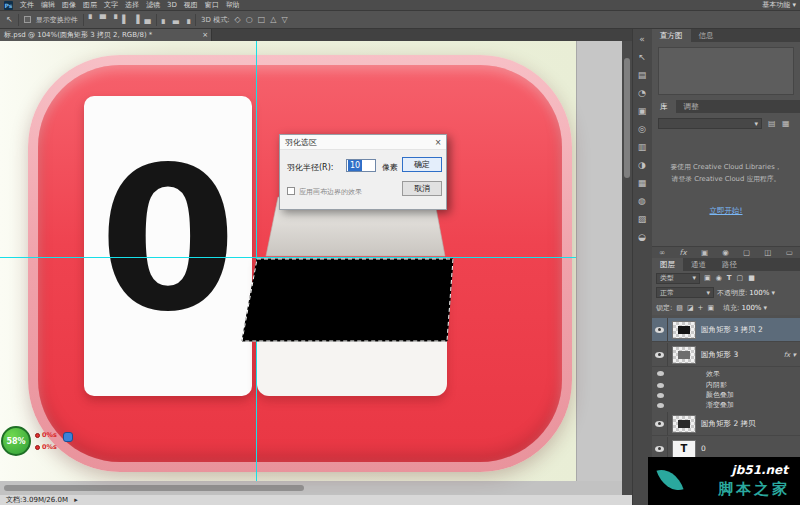 The width and height of the screenshot is (800, 505). What do you see at coordinates (726, 405) in the screenshot?
I see `effect-row-gradient-overlay: 渐变叠加` at bounding box center [726, 405].